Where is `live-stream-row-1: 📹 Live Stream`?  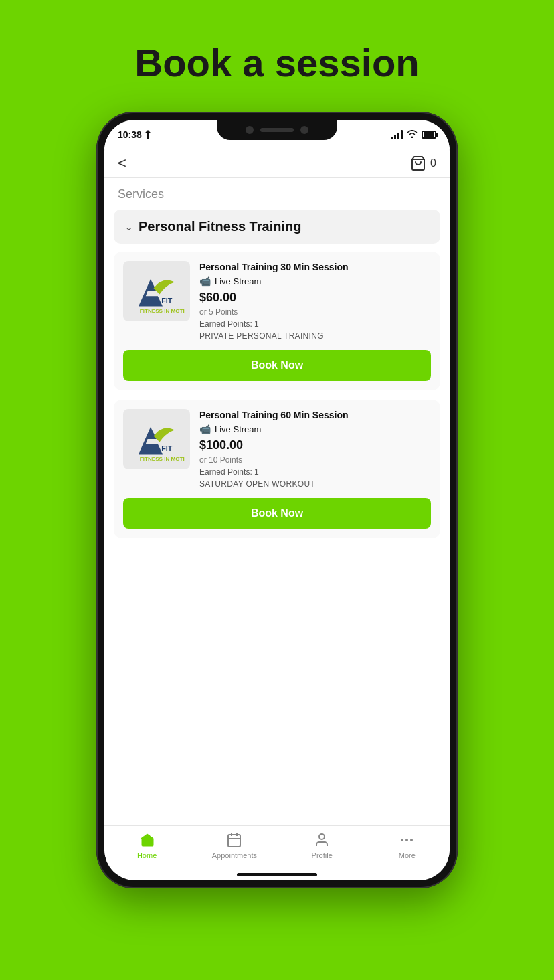 live-stream-row-1: 📹 Live Stream is located at coordinates (315, 281).